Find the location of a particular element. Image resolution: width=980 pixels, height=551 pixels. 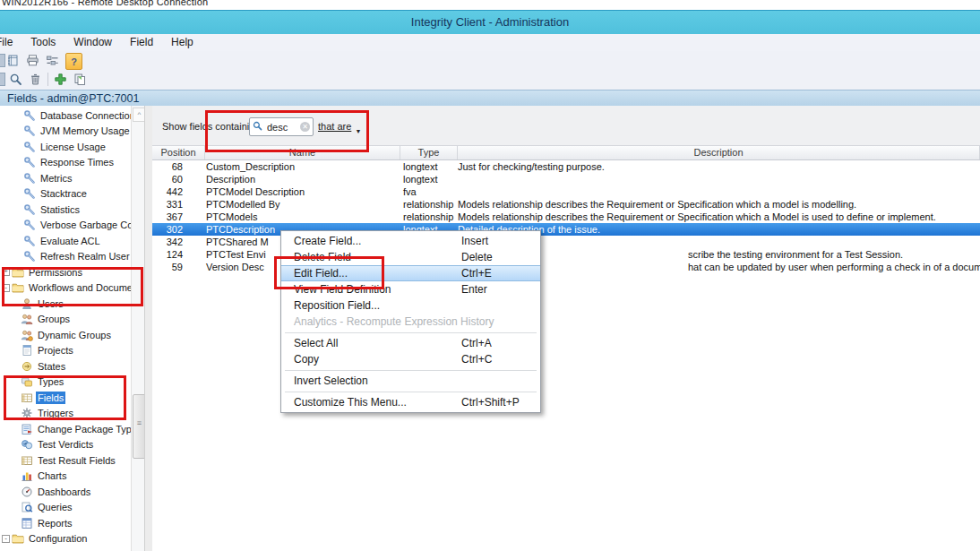

context-menu-item: Analytics - Recompute Expression History is located at coordinates (410, 322).